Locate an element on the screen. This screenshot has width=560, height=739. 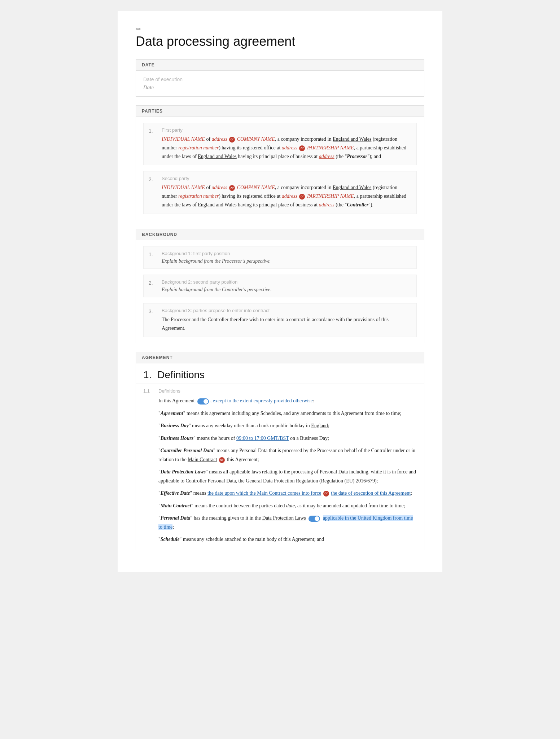
bg-content-1: Background 1: first party position Expla… is located at coordinates (286, 258).